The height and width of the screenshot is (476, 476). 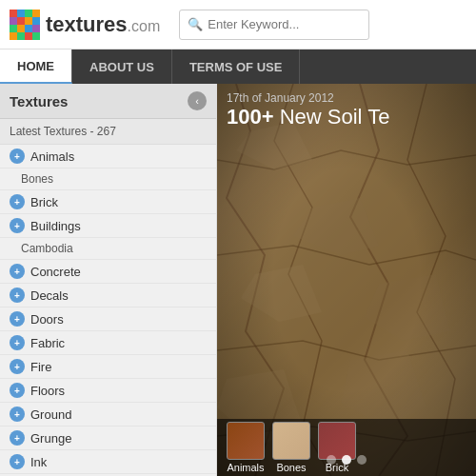 What do you see at coordinates (109, 156) in the screenshot?
I see `sidebar-item-animals: + Animals` at bounding box center [109, 156].